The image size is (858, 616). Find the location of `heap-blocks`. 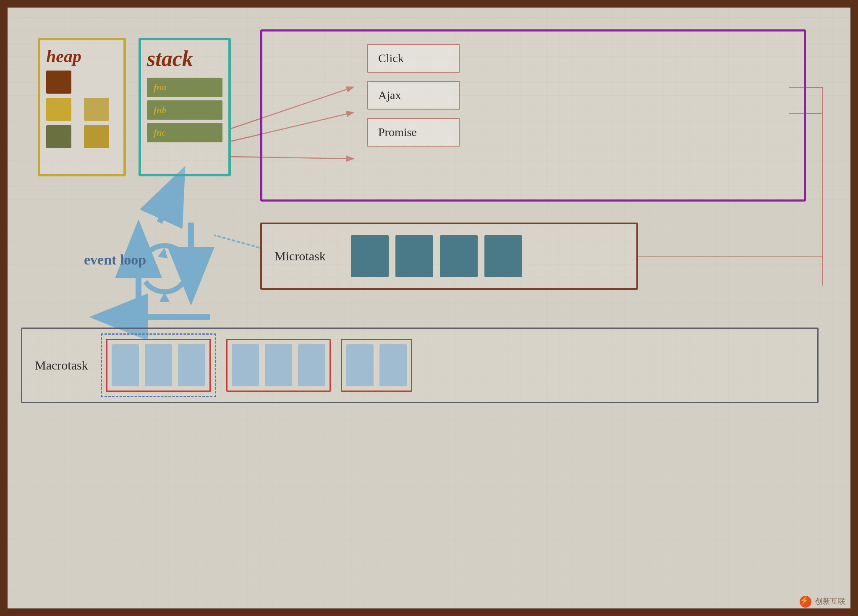

heap-blocks is located at coordinates (82, 109).